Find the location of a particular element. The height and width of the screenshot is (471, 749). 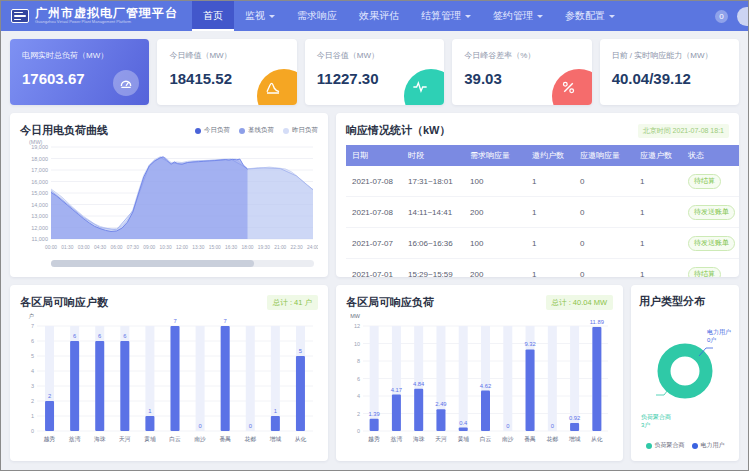

svg-text: 04:30 is located at coordinates (100, 248).